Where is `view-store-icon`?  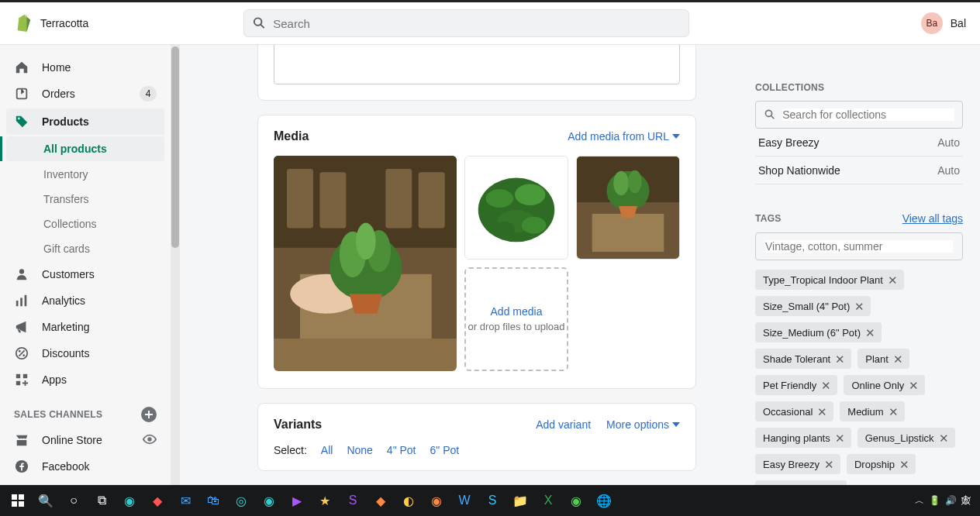 view-store-icon is located at coordinates (150, 440).